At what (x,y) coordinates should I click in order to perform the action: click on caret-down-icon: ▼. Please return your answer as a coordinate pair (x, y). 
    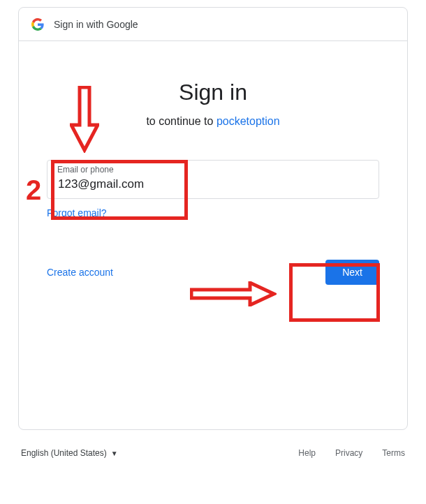
    Looking at the image, I should click on (115, 454).